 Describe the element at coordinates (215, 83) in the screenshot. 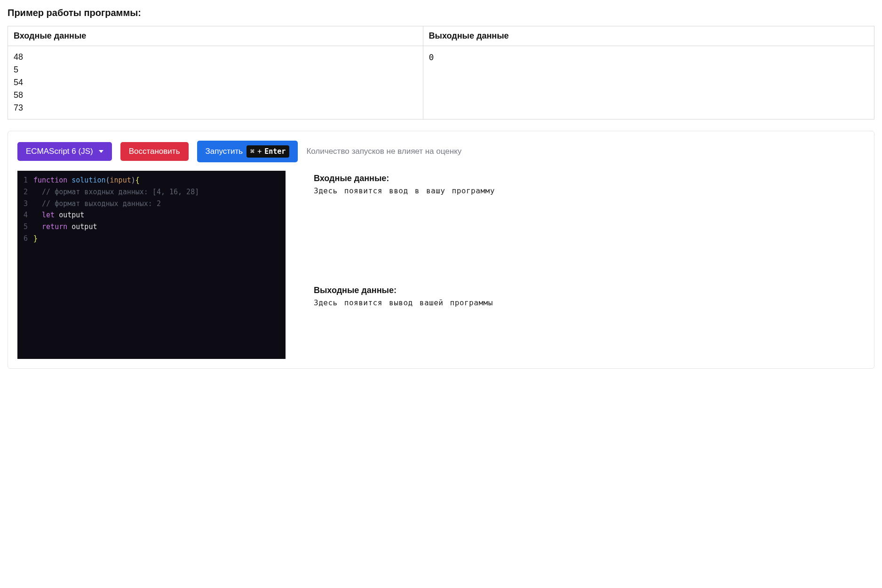

I see `example-input-cell: 48 5 54 58 73` at that location.